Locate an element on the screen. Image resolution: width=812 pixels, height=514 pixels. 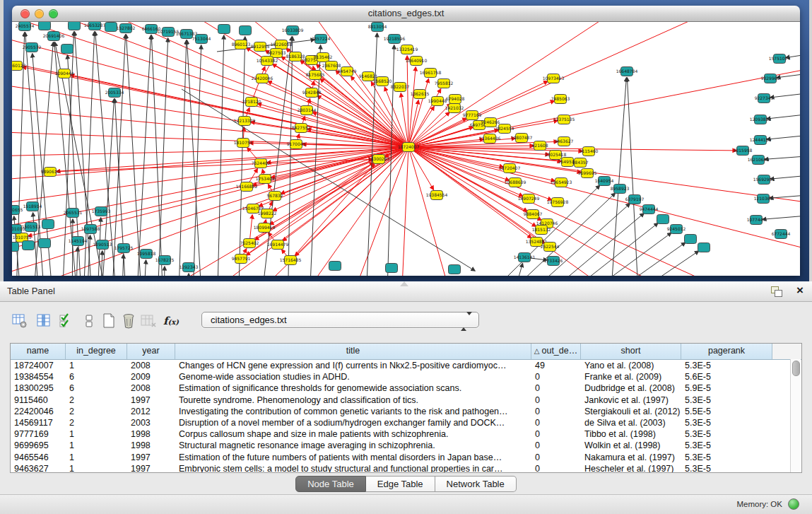
column-header-name: name is located at coordinates (38, 351).